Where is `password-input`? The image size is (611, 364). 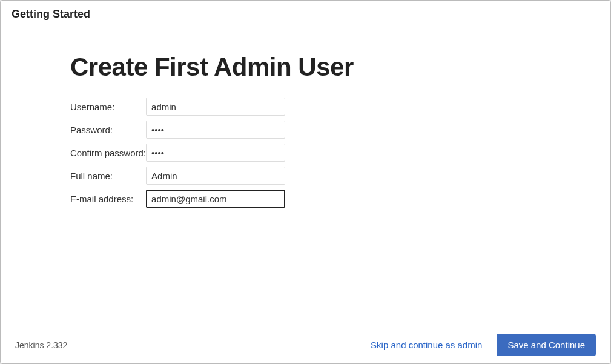
password-input is located at coordinates (216, 130).